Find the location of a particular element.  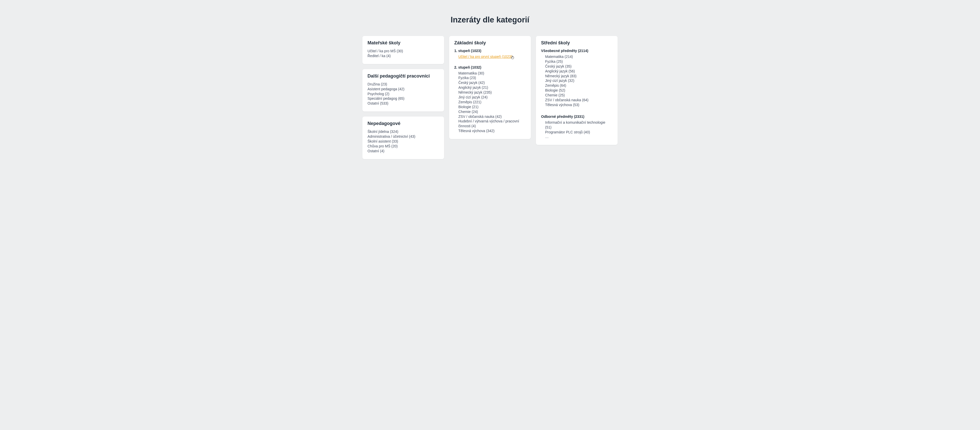

list-item: Český jazyk (42) is located at coordinates (492, 83).